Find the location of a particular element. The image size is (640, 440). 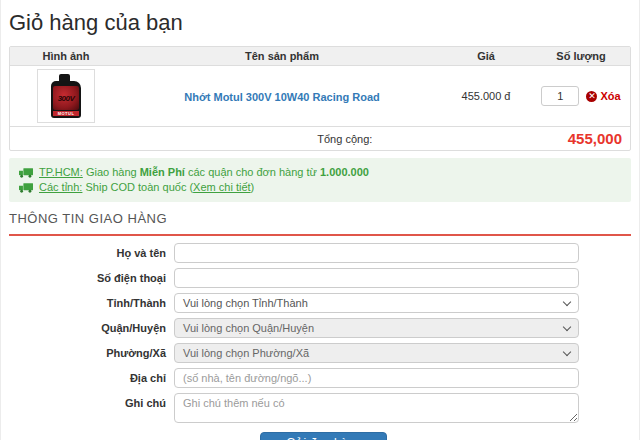

phone-input is located at coordinates (376, 278).